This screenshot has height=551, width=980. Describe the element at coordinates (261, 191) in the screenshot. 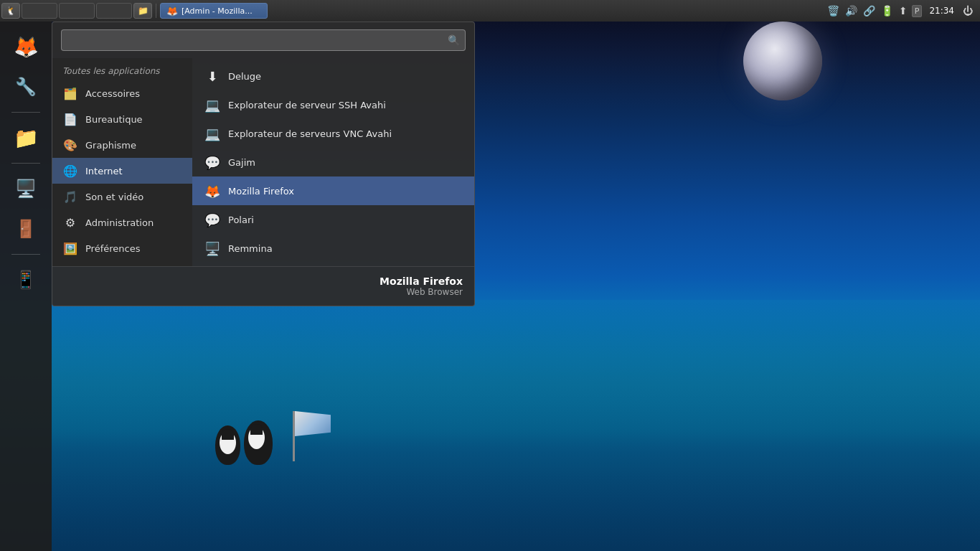

I see `app-mozilla-firefox-label: Mozilla Firefox` at that location.